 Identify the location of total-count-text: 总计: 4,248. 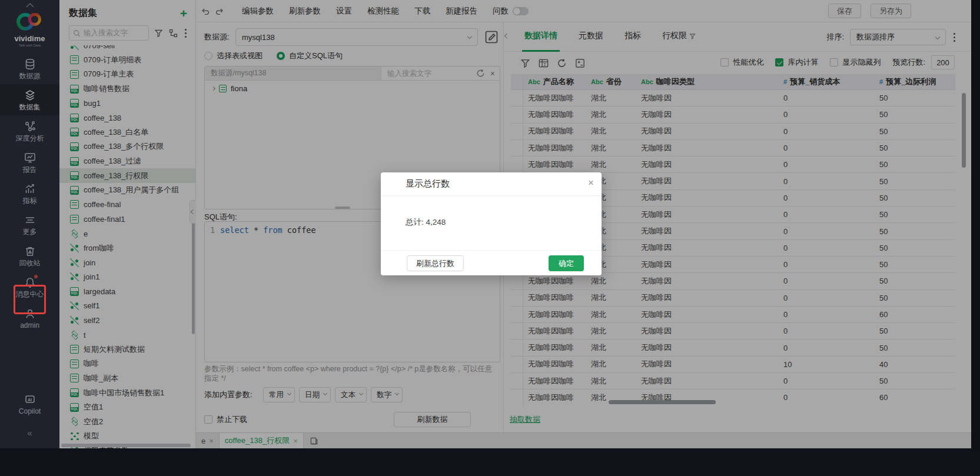
(491, 212).